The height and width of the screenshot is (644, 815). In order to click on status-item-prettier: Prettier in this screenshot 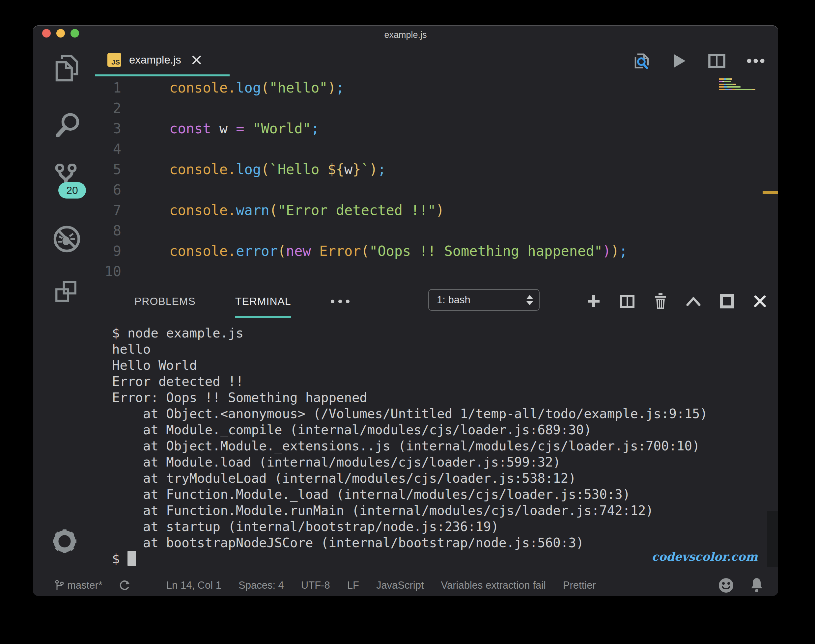, I will do `click(580, 585)`.